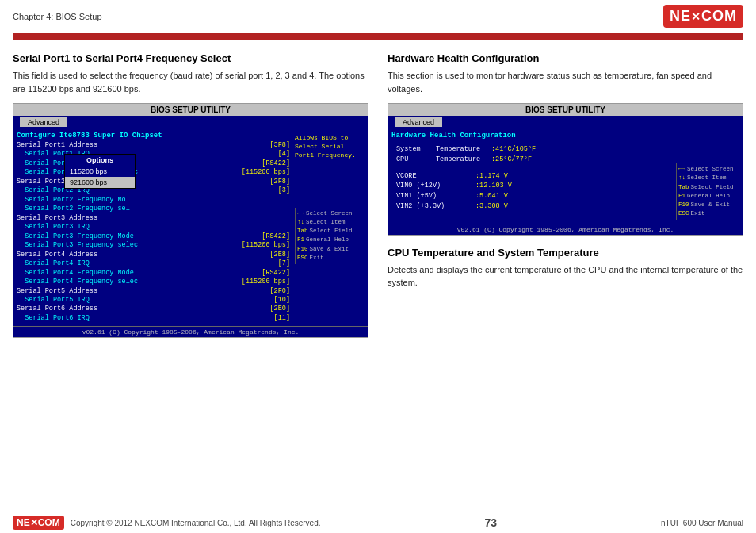  I want to click on bios-row-1: Serial Port1 IRQ[4], so click(154, 154).